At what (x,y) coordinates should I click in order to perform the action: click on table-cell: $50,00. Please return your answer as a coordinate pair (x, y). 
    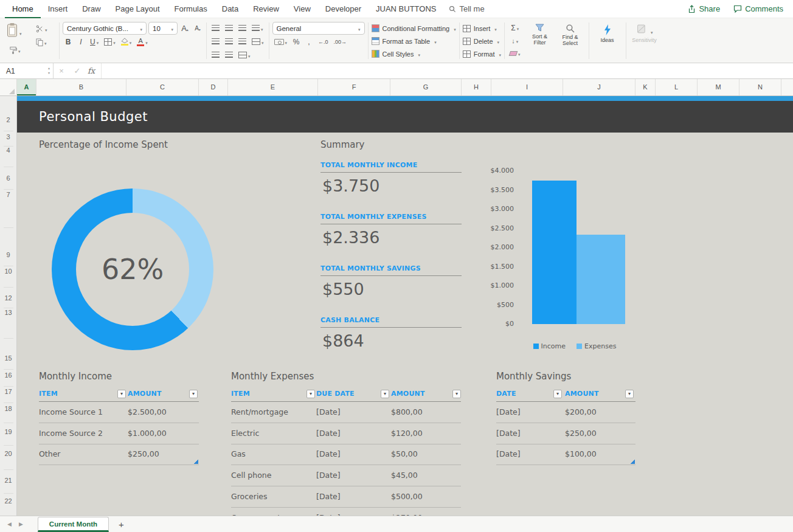
    Looking at the image, I should click on (404, 454).